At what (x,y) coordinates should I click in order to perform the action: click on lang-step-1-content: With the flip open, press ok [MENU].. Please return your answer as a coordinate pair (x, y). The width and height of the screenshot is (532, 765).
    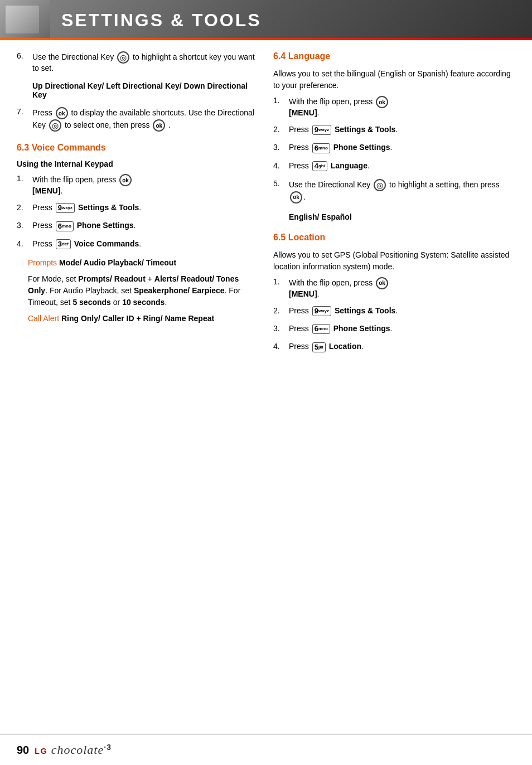
    Looking at the image, I should click on (401, 106).